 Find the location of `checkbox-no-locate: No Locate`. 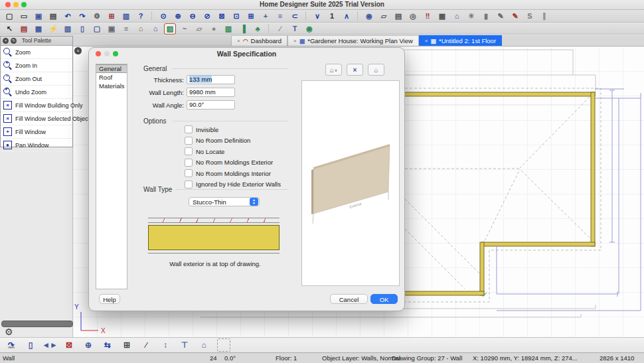

checkbox-no-locate: No Locate is located at coordinates (232, 151).